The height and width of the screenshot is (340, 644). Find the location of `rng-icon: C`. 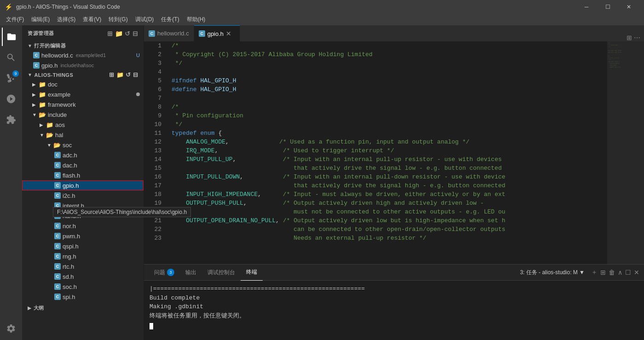

rng-icon: C is located at coordinates (58, 256).